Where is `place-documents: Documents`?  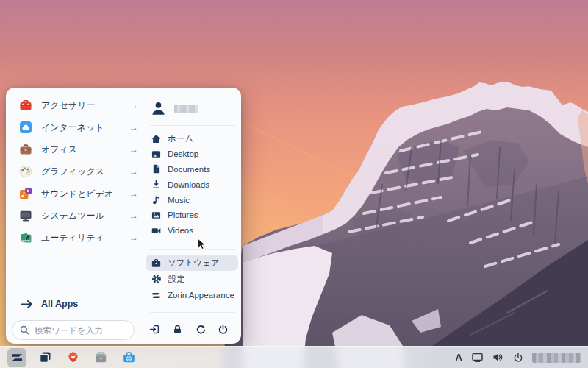
place-documents: Documents is located at coordinates (193, 169).